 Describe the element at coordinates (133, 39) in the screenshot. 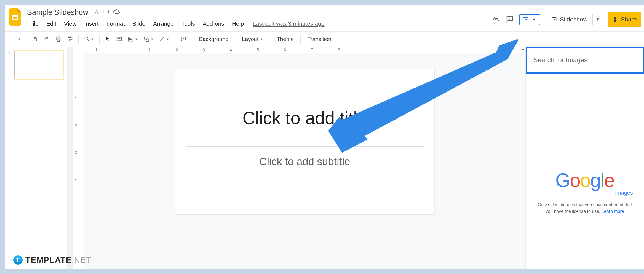

I see `image-tool: ▼` at that location.